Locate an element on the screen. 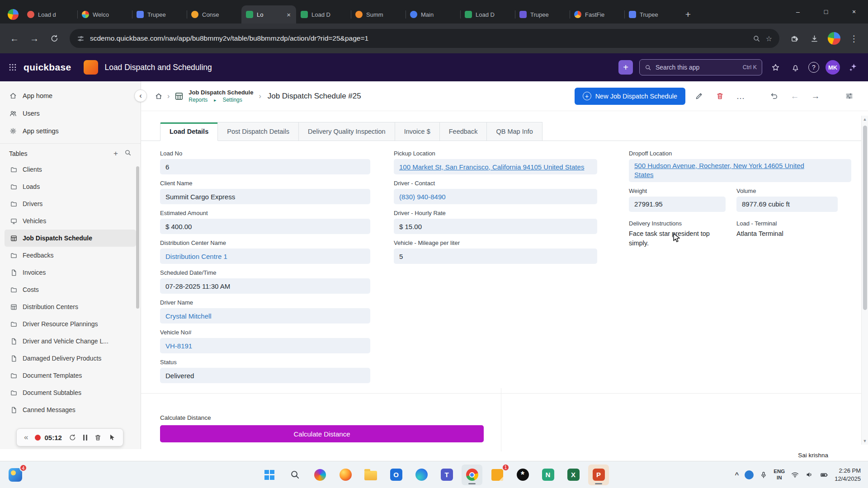 The height and width of the screenshot is (488, 868). undo-icon is located at coordinates (774, 96).